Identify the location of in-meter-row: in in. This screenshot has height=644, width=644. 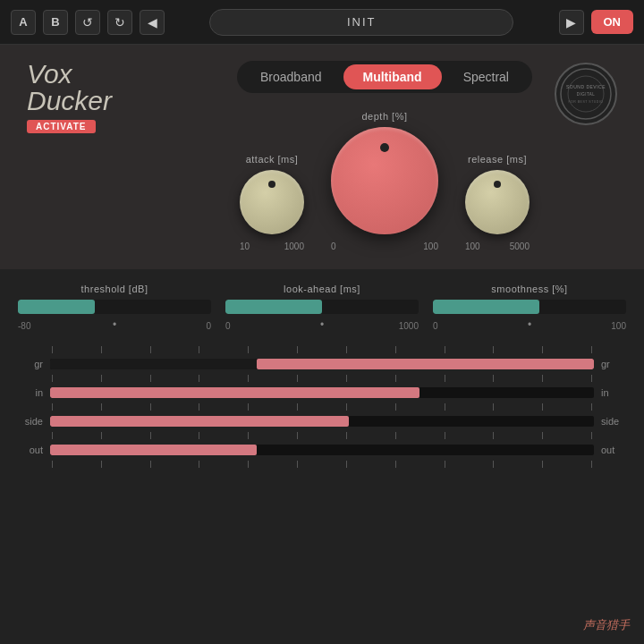
(322, 393).